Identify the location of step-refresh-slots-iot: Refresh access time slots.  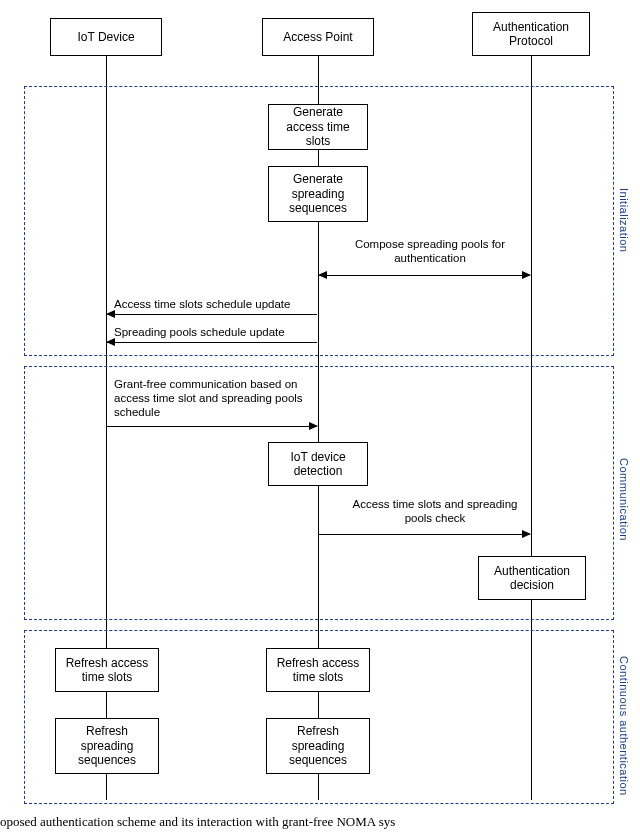
(107, 670).